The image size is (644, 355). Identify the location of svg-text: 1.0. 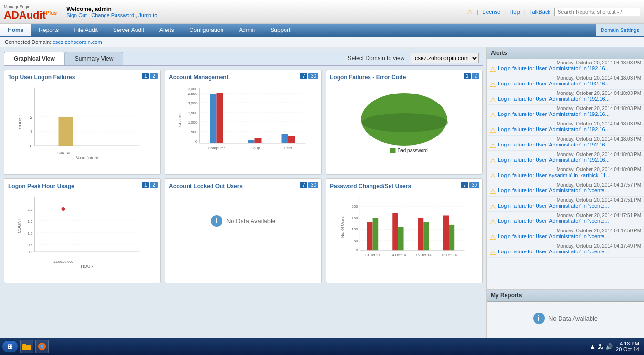
(30, 234).